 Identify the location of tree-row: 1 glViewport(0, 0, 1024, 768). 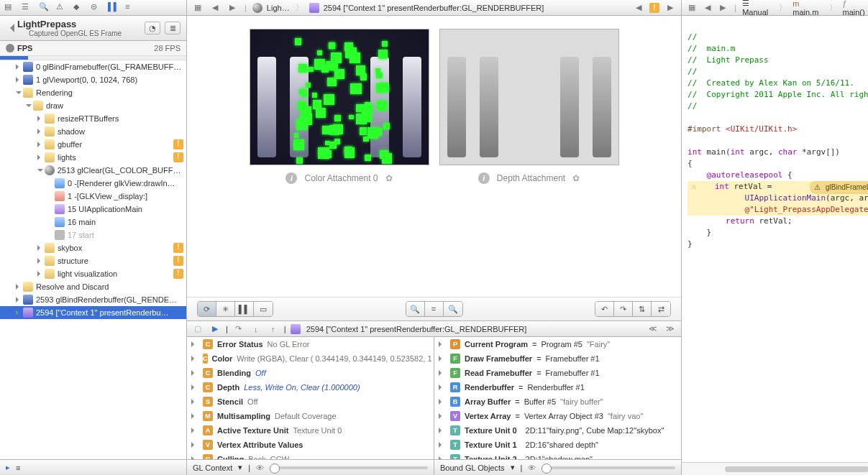
(93, 80).